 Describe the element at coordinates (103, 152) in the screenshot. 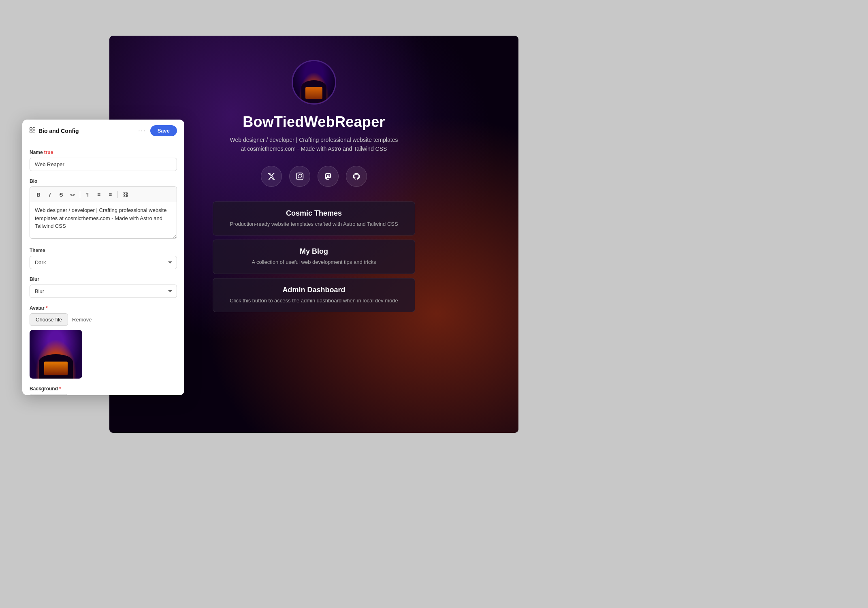

I see `name-label: Name true` at that location.